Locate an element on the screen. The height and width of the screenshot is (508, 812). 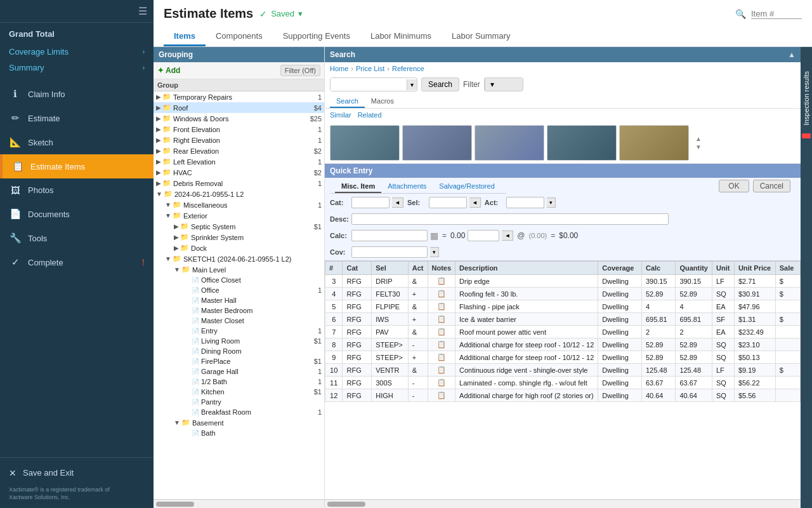
tree-item: 📄 Entry 1 is located at coordinates (239, 331).